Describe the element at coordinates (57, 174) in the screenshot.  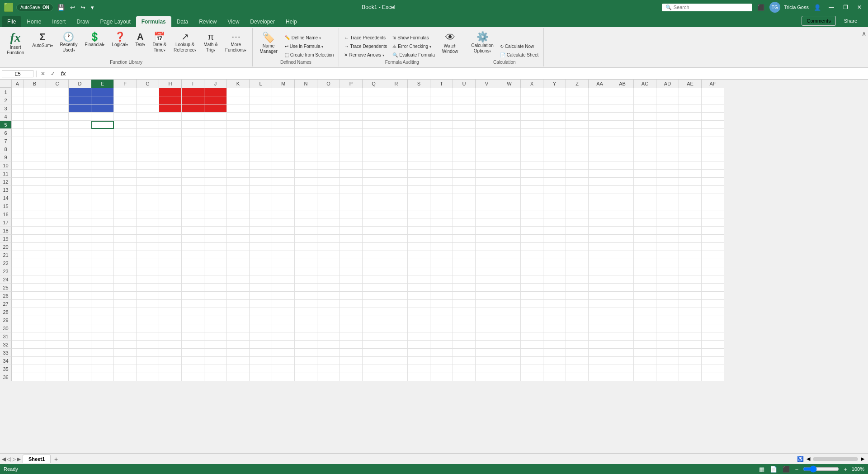
I see `cell-c11` at that location.